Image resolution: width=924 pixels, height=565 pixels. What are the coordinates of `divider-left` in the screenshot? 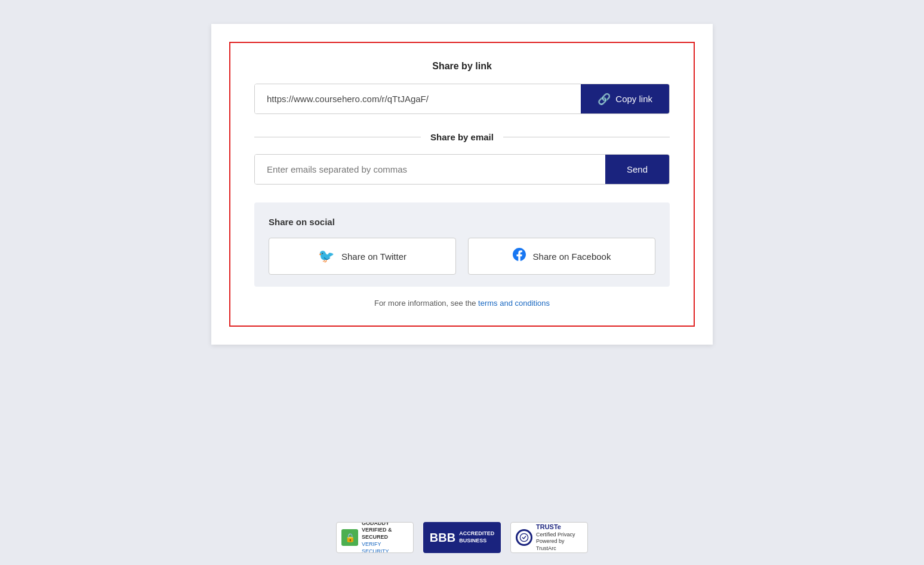 It's located at (338, 137).